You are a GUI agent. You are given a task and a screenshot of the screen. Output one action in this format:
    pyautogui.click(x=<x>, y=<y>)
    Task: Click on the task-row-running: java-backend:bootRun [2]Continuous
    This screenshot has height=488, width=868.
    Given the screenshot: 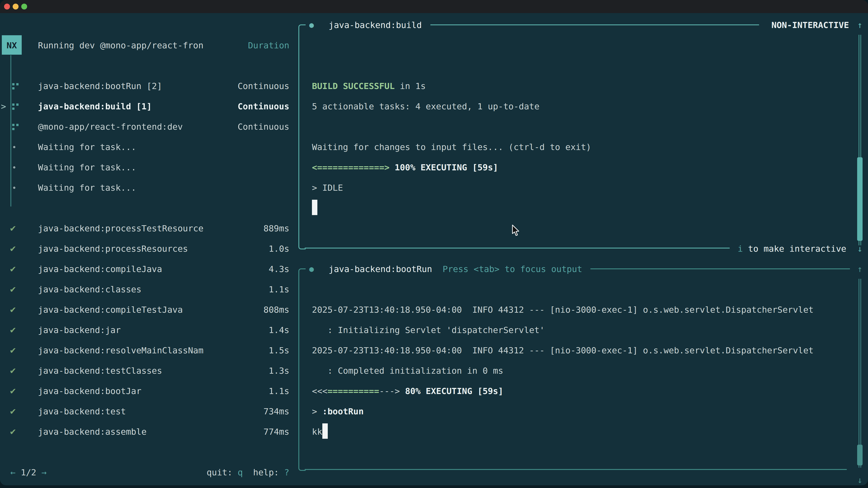 What is the action you would take?
    pyautogui.click(x=149, y=86)
    